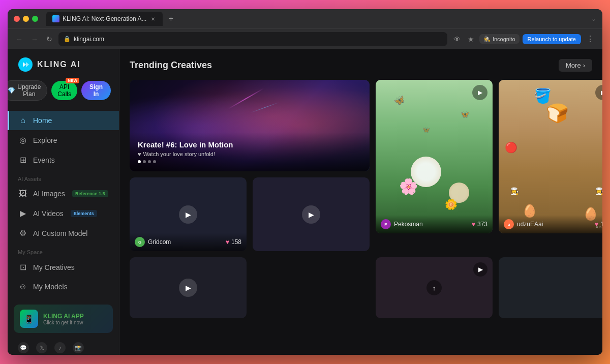  Describe the element at coordinates (457, 39) in the screenshot. I see `eye-off-icon: 👁` at that location.